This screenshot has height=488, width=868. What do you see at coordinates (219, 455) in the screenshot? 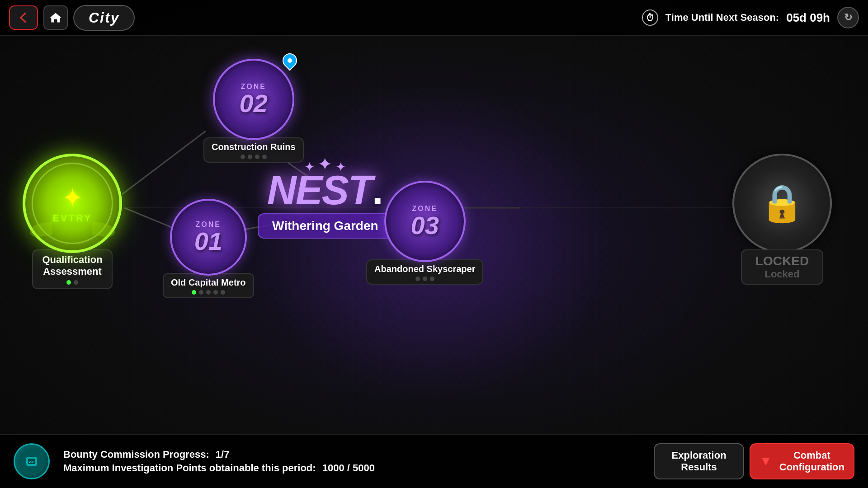
I see `bounty-commission-line: Bounty Commission Progress: 1/7` at bounding box center [219, 455].